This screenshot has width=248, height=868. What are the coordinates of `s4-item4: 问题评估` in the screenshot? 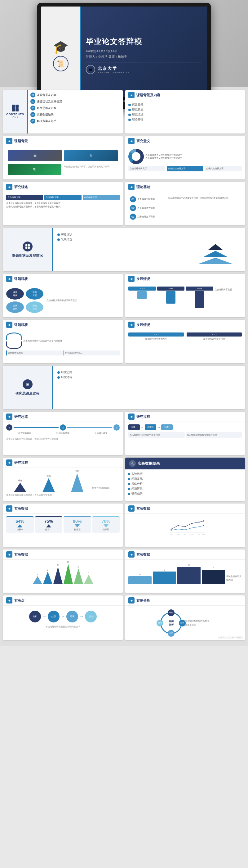 It's located at (185, 489).